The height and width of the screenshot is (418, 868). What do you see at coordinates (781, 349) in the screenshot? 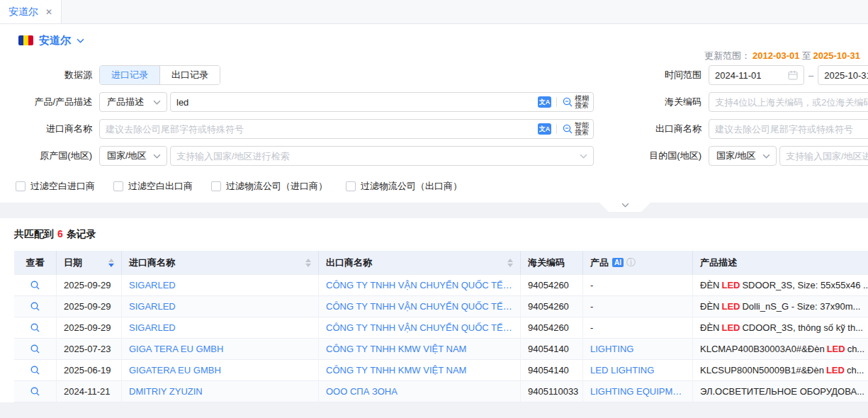
I see `desc-cell: KLCMAP400B30003A0#&ĐènLEDch...` at bounding box center [781, 349].